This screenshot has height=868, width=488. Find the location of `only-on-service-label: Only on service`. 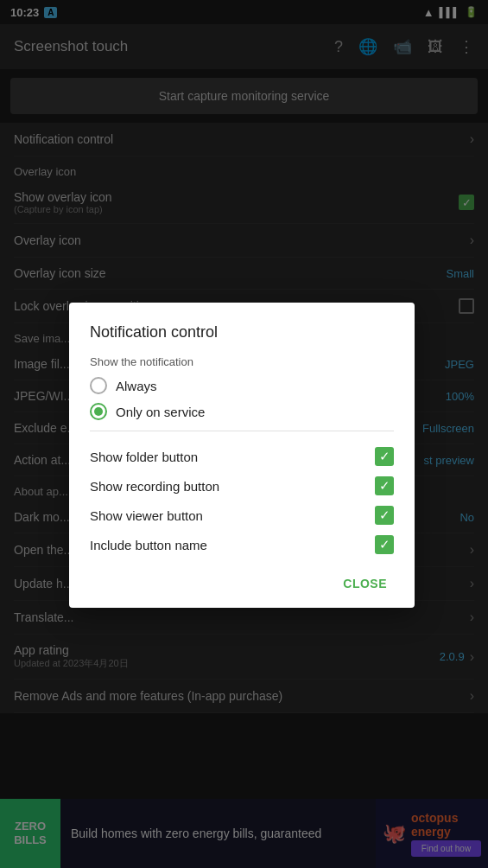

only-on-service-label: Only on service is located at coordinates (161, 412).